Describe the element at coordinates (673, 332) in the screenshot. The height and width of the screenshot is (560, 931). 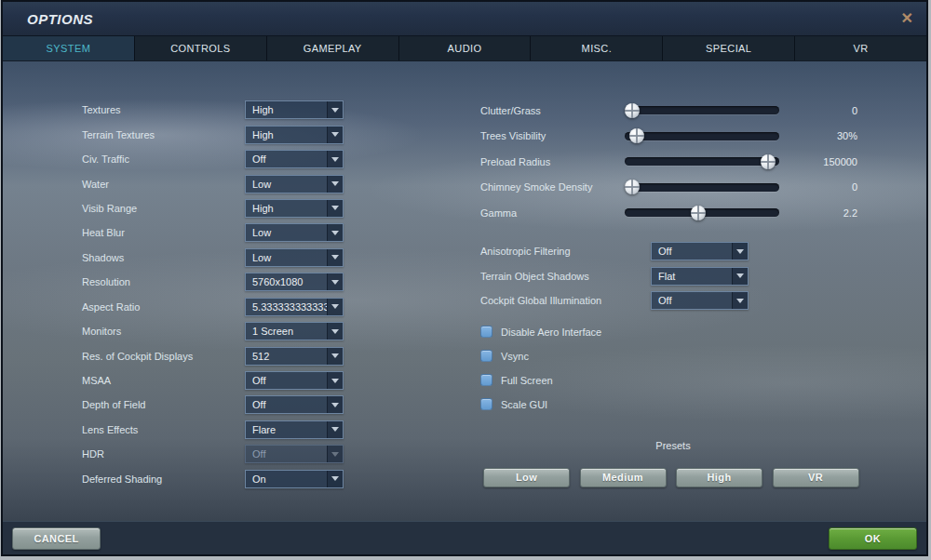
I see `checkbox-row: Disable Aero Interface` at that location.